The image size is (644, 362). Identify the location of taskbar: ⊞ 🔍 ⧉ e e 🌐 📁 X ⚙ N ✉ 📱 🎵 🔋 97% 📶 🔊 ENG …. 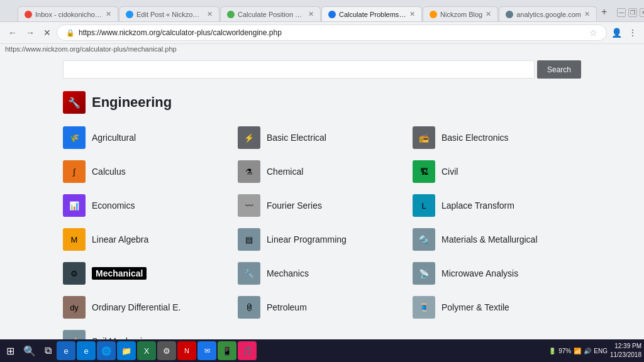
(322, 351).